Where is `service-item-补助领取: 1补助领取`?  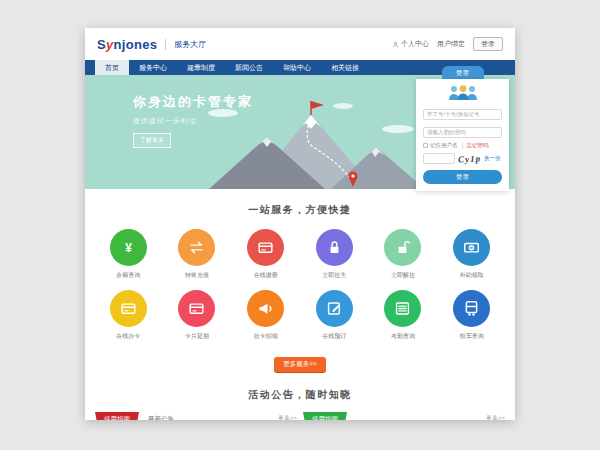
service-item-补助领取: 1补助领取 is located at coordinates (472, 254).